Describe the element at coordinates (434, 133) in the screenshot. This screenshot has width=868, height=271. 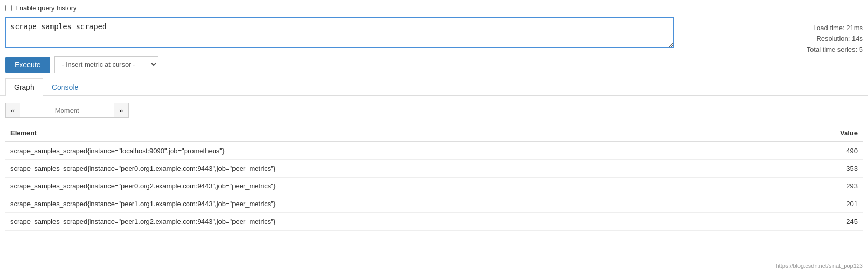
I see `table-header-row: Element Value` at that location.